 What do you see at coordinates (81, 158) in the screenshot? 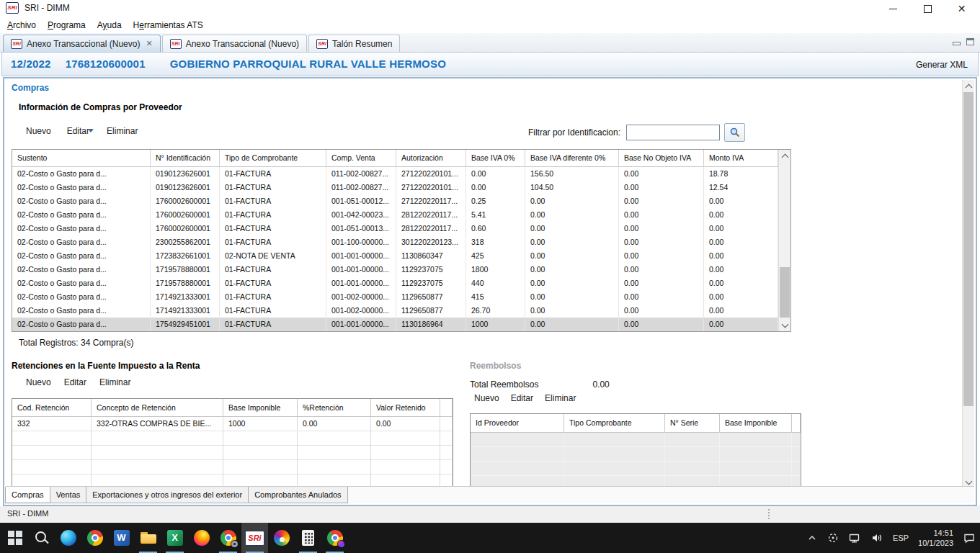
I see `column-header: Sustento` at bounding box center [81, 158].